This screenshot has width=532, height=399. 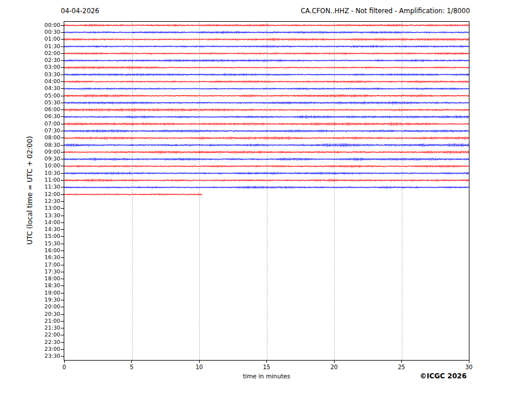 I want to click on y-tick-label: 05:00, so click(x=30, y=96).